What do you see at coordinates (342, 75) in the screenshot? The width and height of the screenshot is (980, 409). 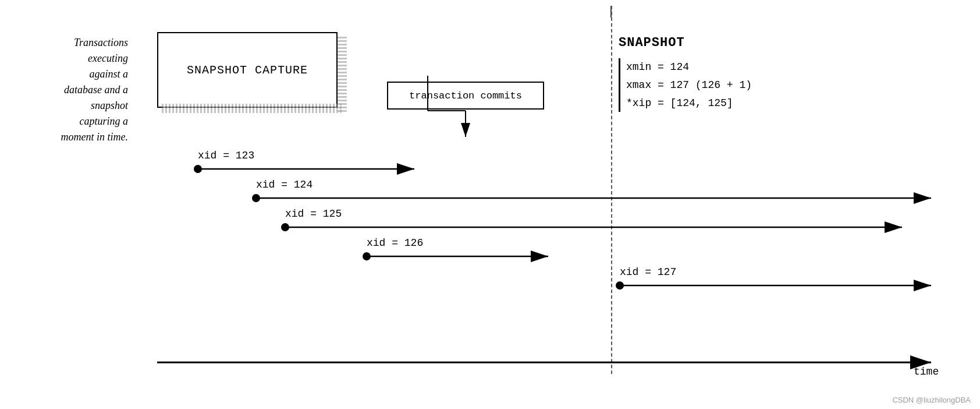 I see `snapshot-box-shadow-right` at bounding box center [342, 75].